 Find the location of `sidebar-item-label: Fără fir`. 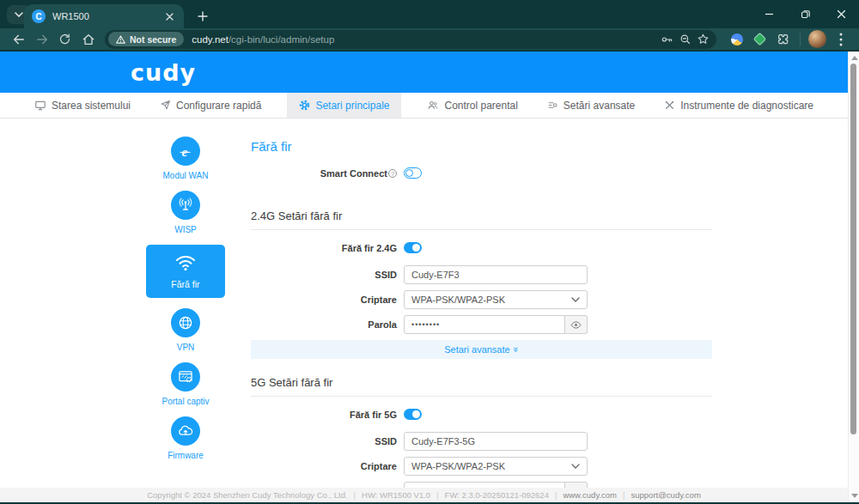

sidebar-item-label: Fără fir is located at coordinates (186, 284).